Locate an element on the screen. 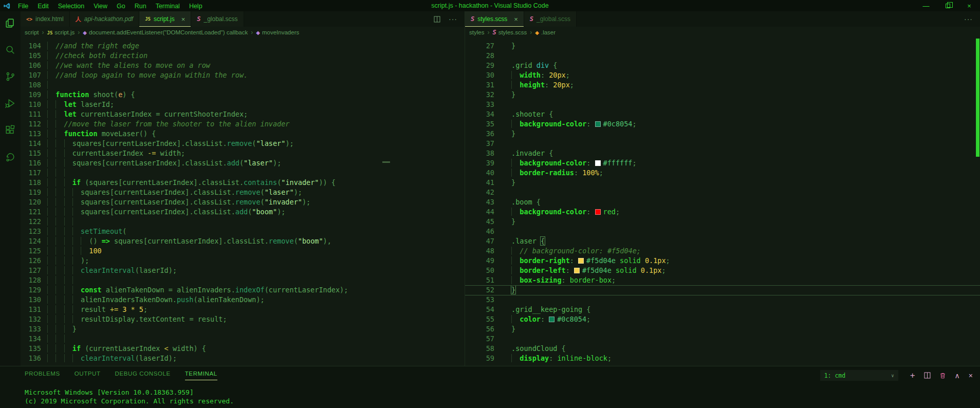 This screenshot has height=408, width=980. code-line: 36} is located at coordinates (723, 134).